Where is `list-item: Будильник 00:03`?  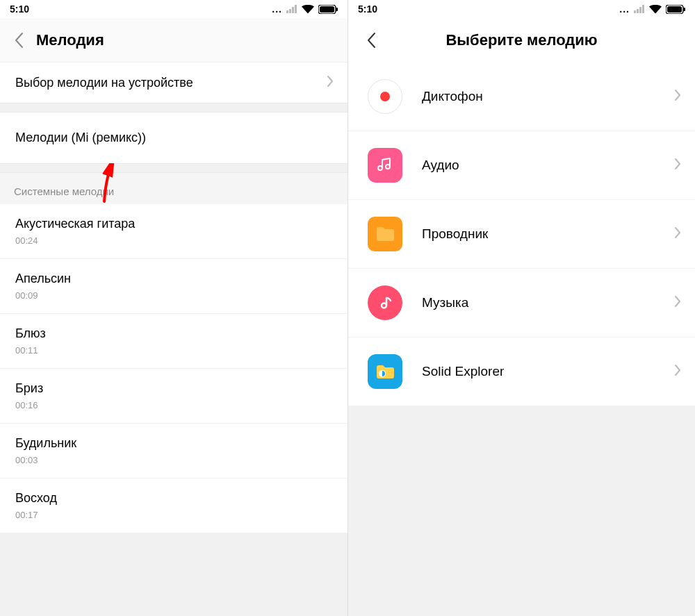 list-item: Будильник 00:03 is located at coordinates (174, 451).